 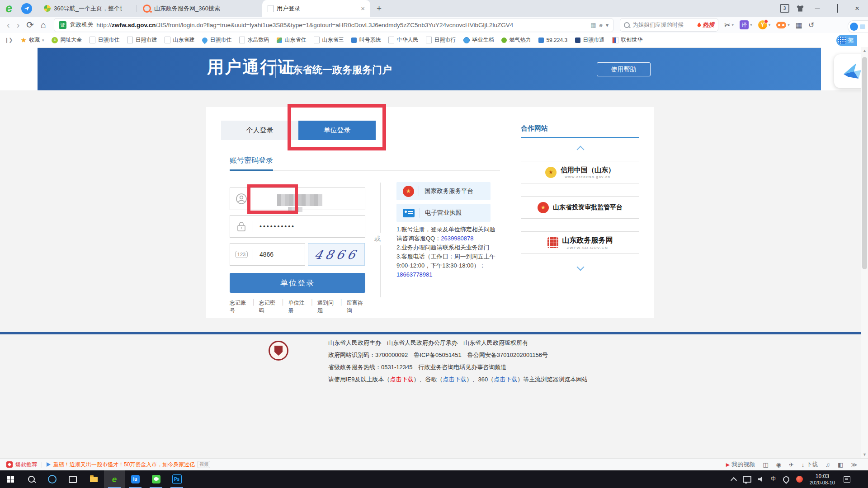 I want to click on back-icon: ‹, so click(x=8, y=25).